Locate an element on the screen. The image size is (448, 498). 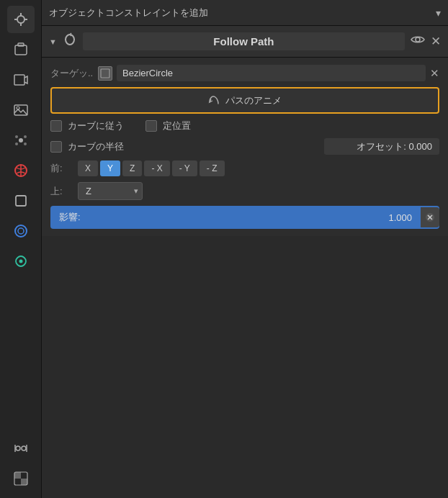
sidebar-icon-driver is located at coordinates (21, 261).